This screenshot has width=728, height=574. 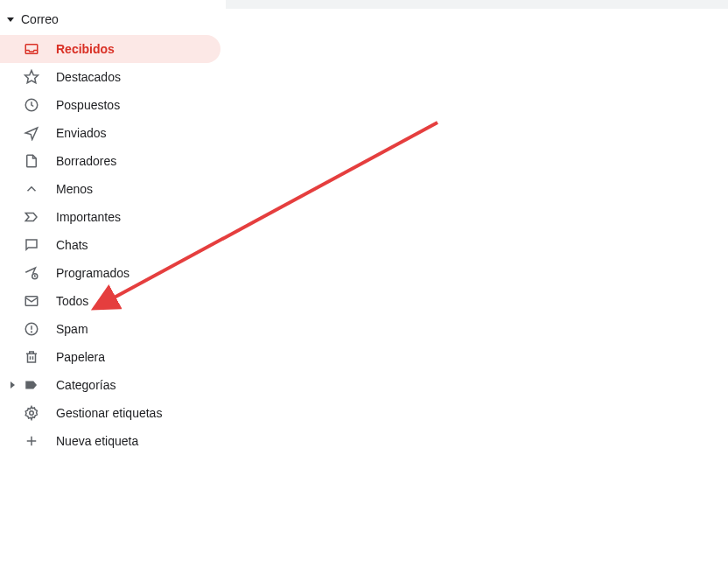 What do you see at coordinates (32, 245) in the screenshot?
I see `chat-icon` at bounding box center [32, 245].